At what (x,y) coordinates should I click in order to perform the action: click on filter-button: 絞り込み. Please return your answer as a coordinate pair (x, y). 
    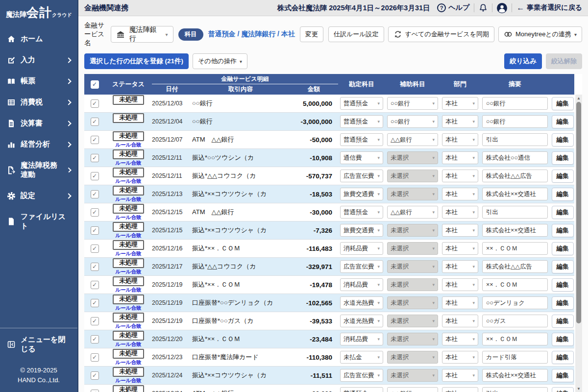
    Looking at the image, I should click on (523, 61).